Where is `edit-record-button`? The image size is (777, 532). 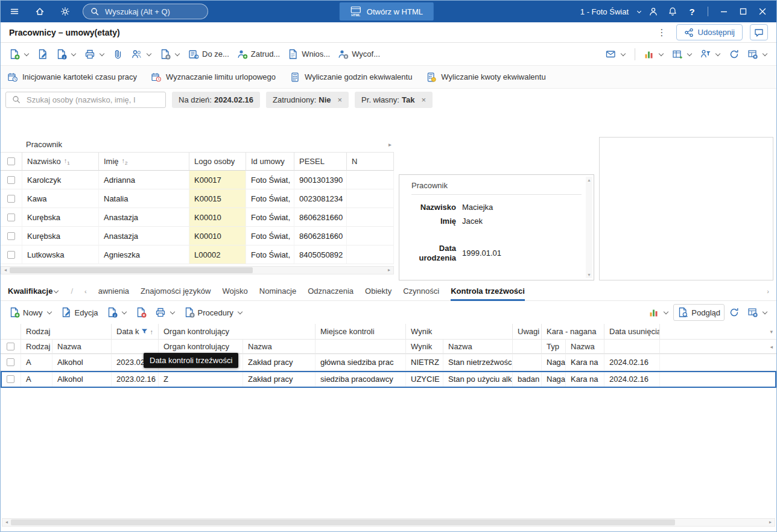 edit-record-button is located at coordinates (43, 54).